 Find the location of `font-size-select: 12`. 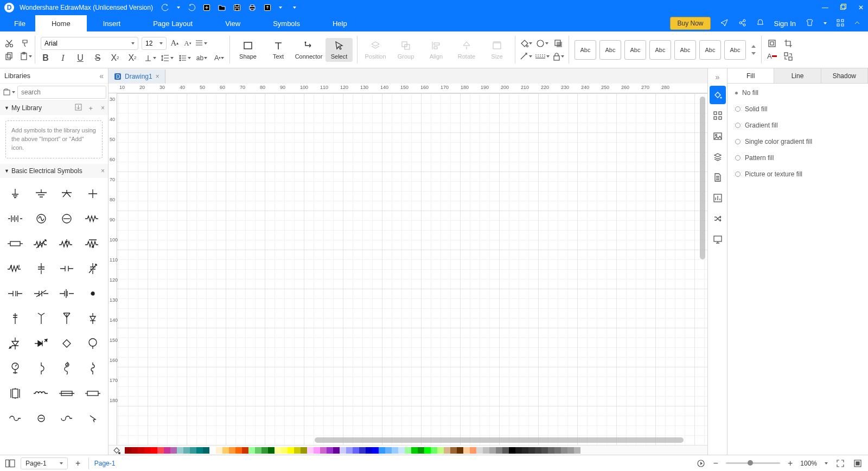

font-size-select: 12 is located at coordinates (154, 43).